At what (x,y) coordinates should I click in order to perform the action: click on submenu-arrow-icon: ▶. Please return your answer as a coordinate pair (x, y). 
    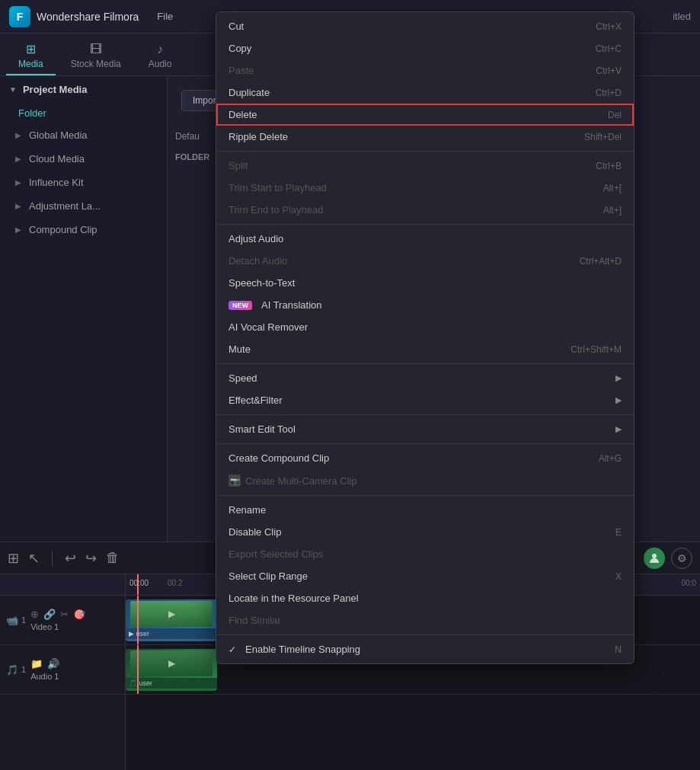
    Looking at the image, I should click on (618, 430).